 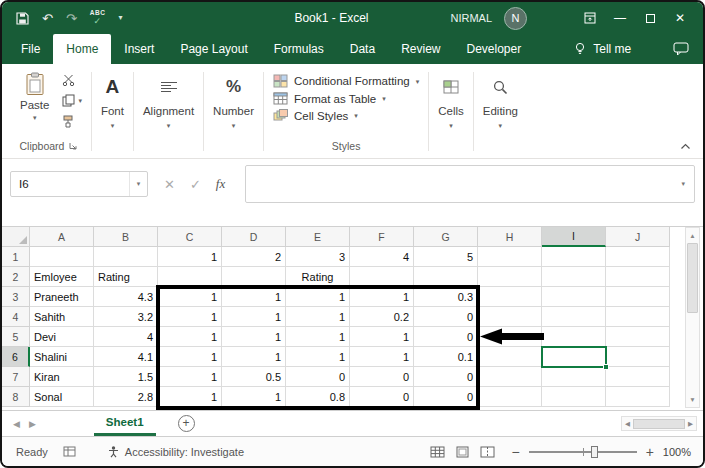 What do you see at coordinates (510, 397) in the screenshot?
I see `cell-H8` at bounding box center [510, 397].